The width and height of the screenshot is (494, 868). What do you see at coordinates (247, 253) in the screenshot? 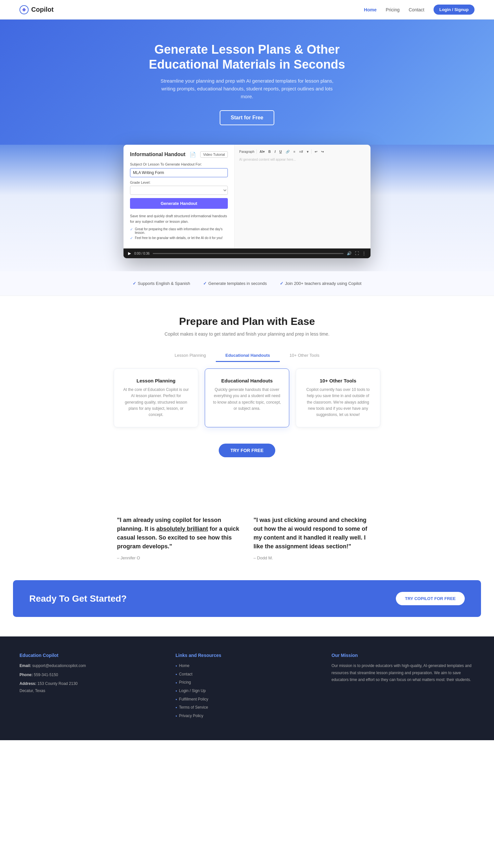
I see `video-bar: ▶ 0:00 / 0:36 🔊 ⛶ ⋮` at bounding box center [247, 253].